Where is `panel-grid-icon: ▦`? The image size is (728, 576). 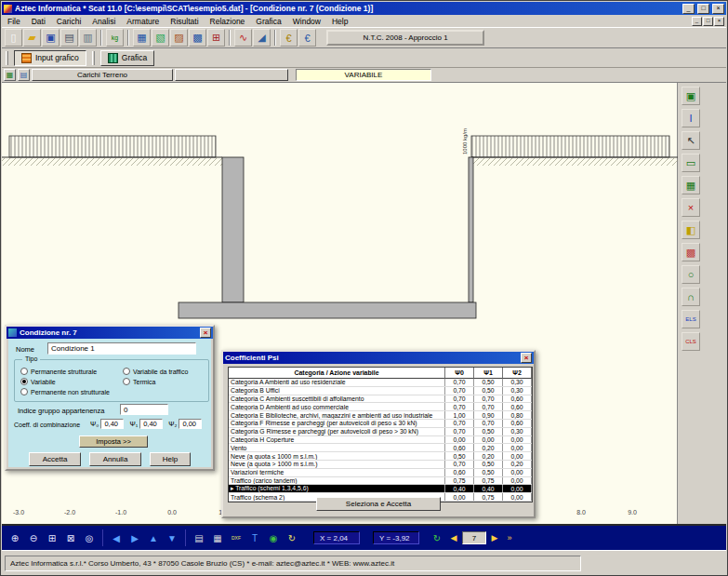 panel-grid-icon: ▦ is located at coordinates (691, 185).